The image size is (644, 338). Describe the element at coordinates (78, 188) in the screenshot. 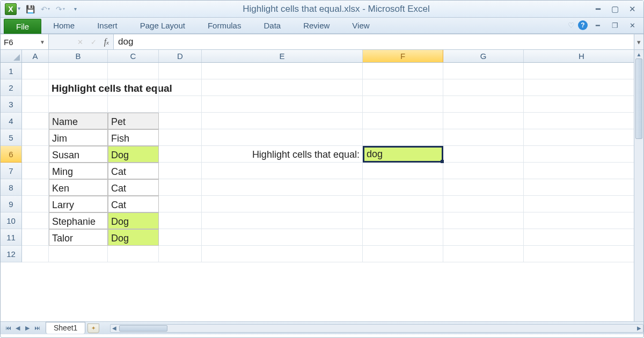

I see `table-cell: Ken` at that location.